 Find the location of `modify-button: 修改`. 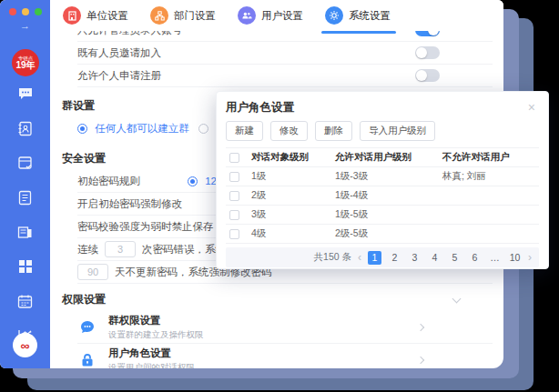

modify-button: 修改 is located at coordinates (290, 131).